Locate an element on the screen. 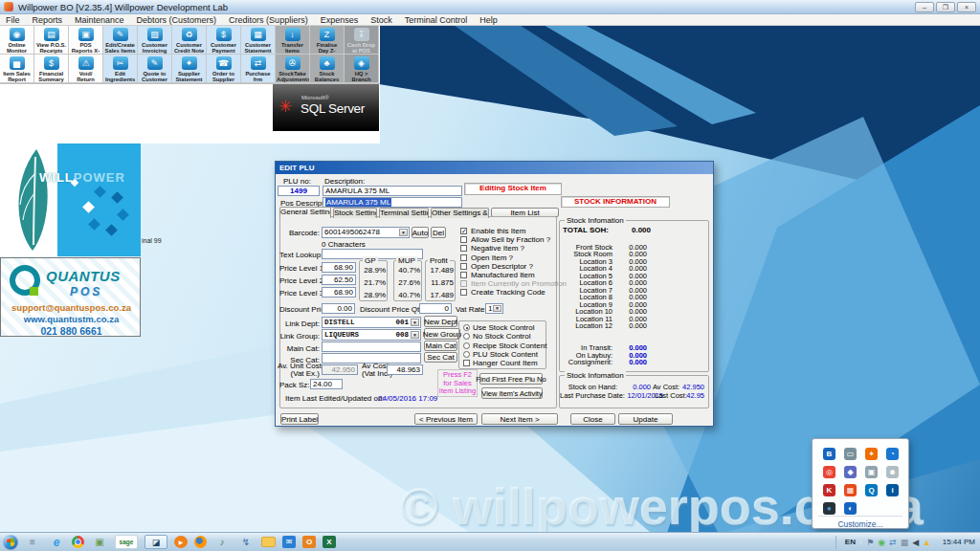 The height and width of the screenshot is (551, 980). menu-item-stock: Stock is located at coordinates (381, 20).